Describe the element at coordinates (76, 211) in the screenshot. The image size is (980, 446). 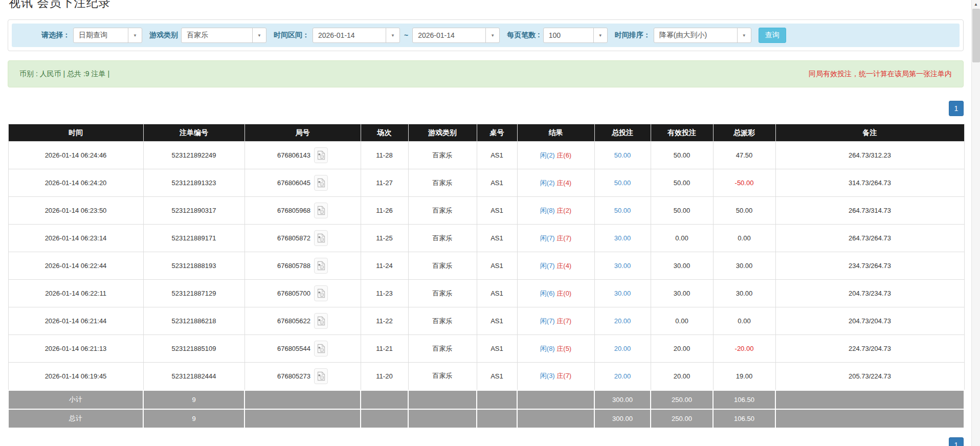
I see `cell-time: 2026-01-14 06:23:50` at that location.